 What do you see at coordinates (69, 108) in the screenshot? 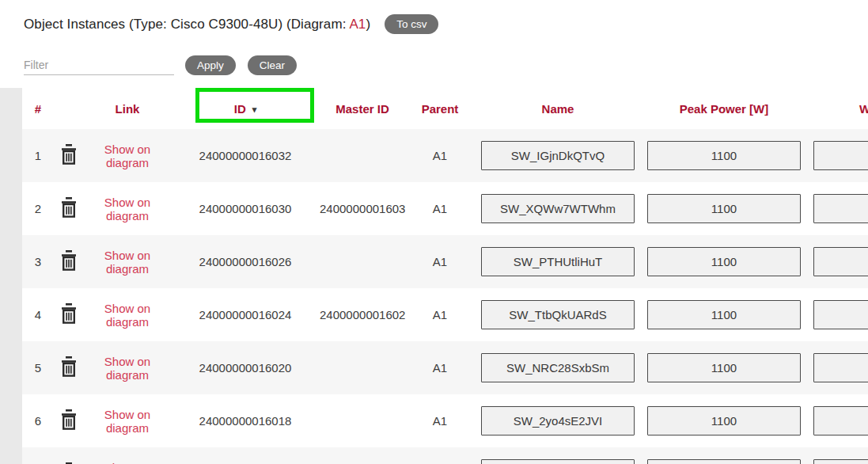
I see `col-header-delete` at bounding box center [69, 108].